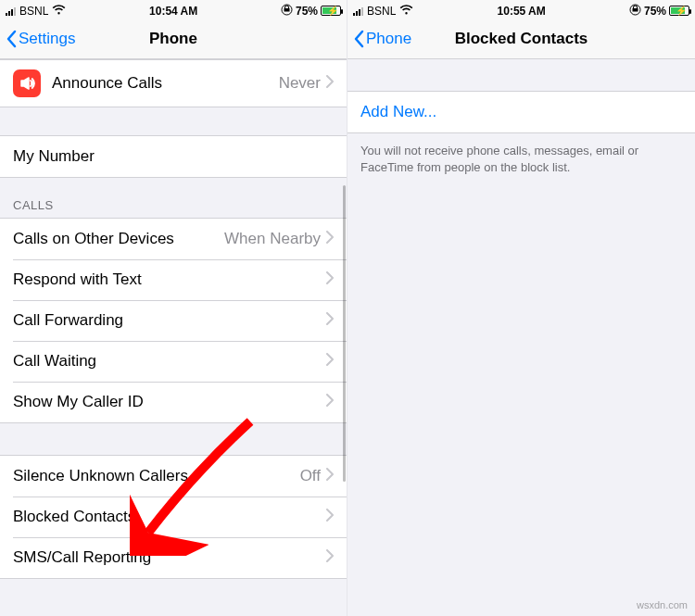 The width and height of the screenshot is (695, 616). What do you see at coordinates (173, 402) in the screenshot?
I see `show-caller-id-row: Show My Caller ID` at bounding box center [173, 402].